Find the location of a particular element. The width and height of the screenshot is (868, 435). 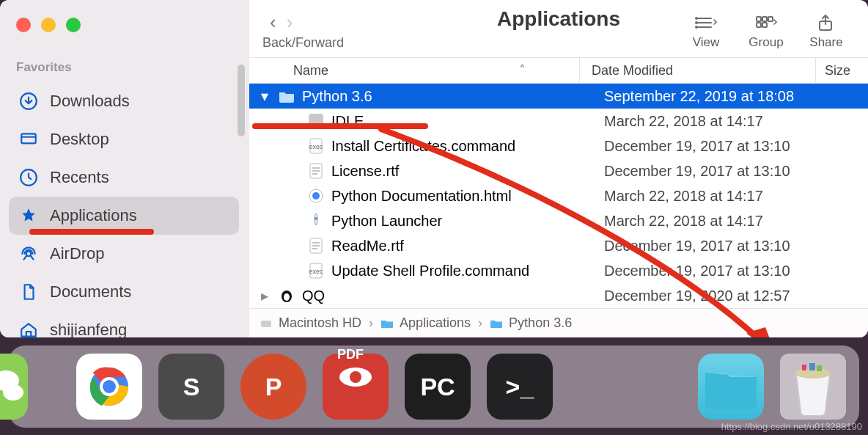

path-crumb: Macintosh HD is located at coordinates (311, 323).